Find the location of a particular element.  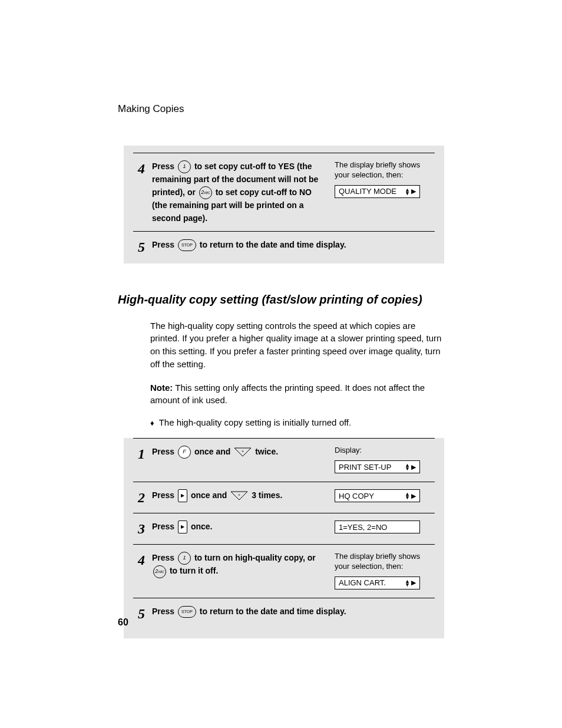

step-instruction: Press 1 to set copy cut-off to YES (the … is located at coordinates (243, 193).